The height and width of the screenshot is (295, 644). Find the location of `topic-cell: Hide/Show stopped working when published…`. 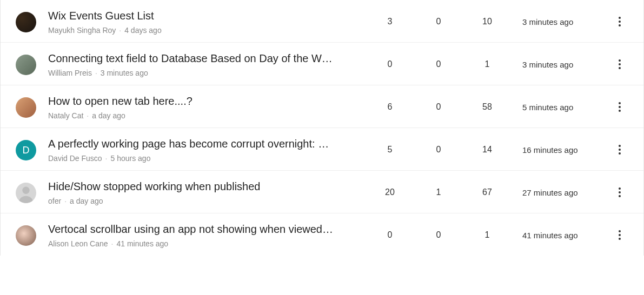

topic-cell: Hide/Show stopped working when published… is located at coordinates (207, 192).